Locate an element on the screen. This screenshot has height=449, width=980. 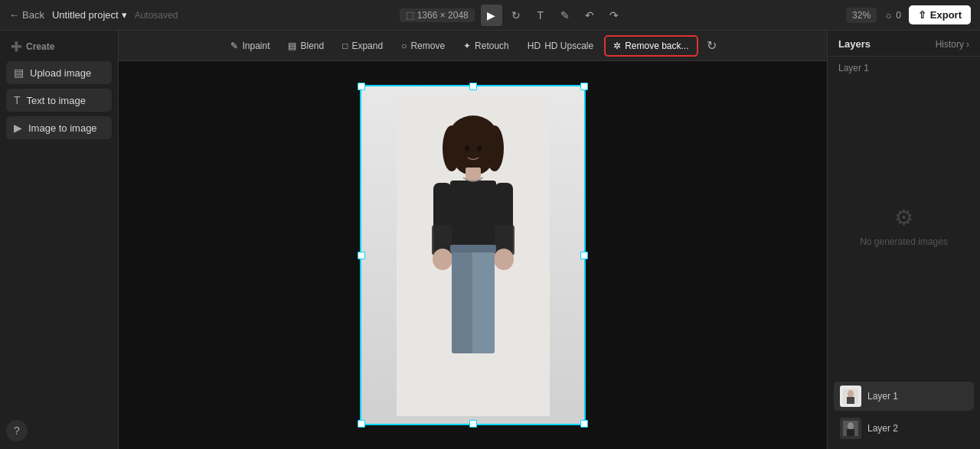
layer-1-thumbnail is located at coordinates (851, 396).